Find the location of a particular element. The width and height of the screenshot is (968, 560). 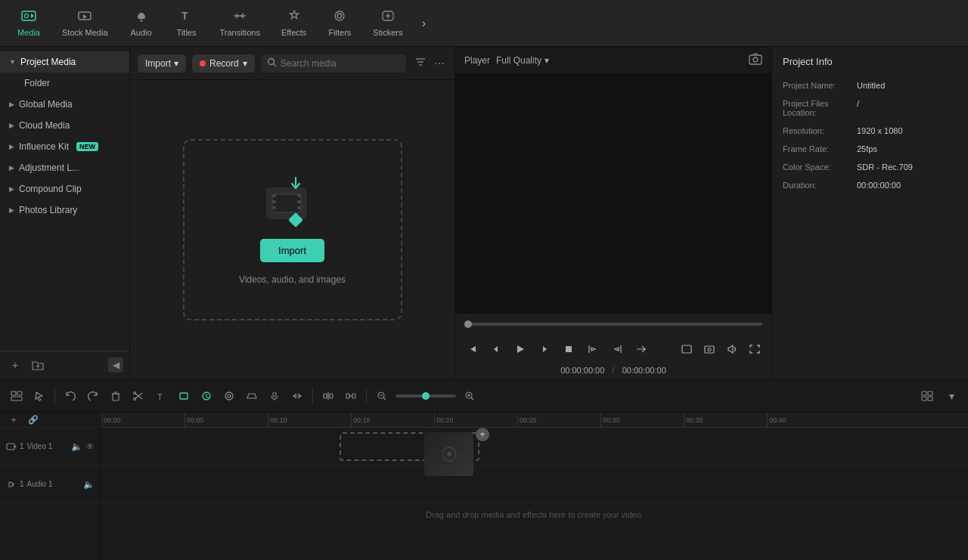

sidebar-photos-library-label: Photos Library is located at coordinates (48, 210).